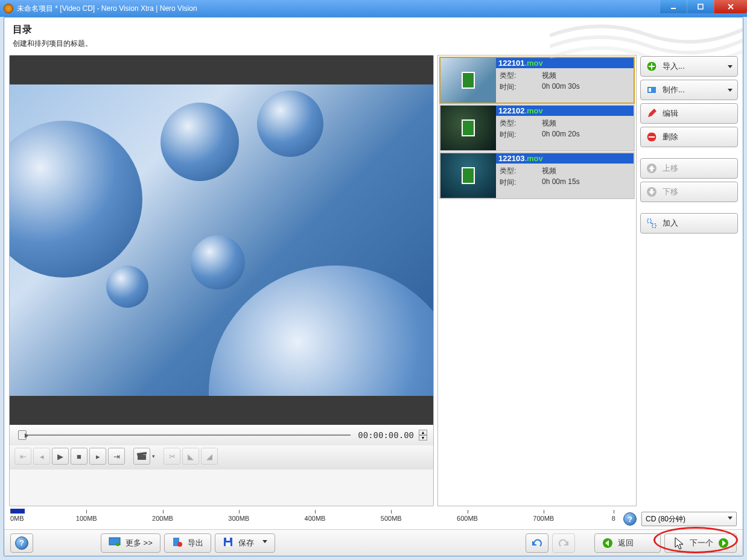 This screenshot has width=747, height=560. Describe the element at coordinates (689, 66) in the screenshot. I see `import-button: 导入...` at that location.